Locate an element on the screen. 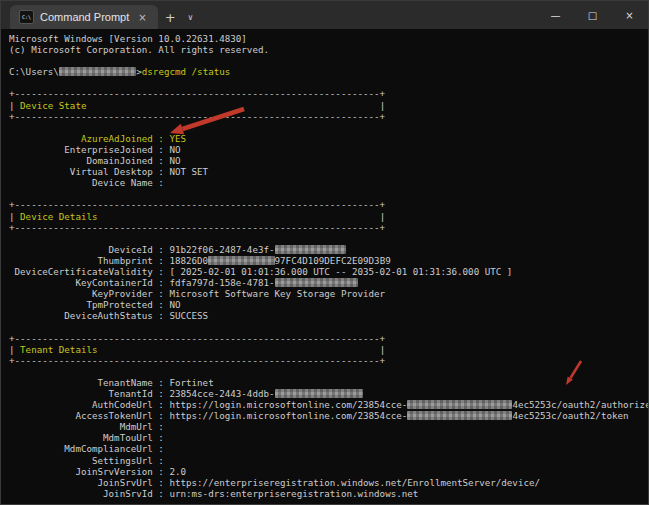 Image resolution: width=649 pixels, height=505 pixels. terminal-text: DeviceAuthStatus : SUCCESS is located at coordinates (108, 316).